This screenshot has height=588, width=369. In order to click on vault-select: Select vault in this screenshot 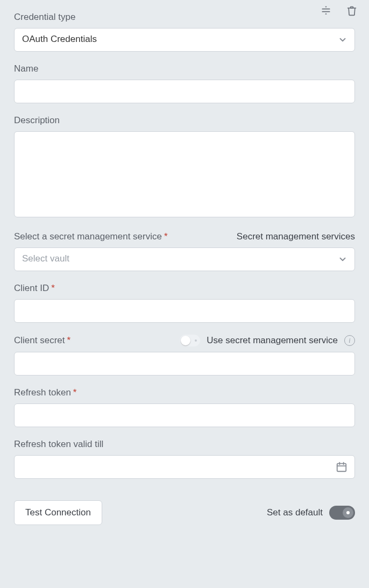, I will do `click(184, 259)`.